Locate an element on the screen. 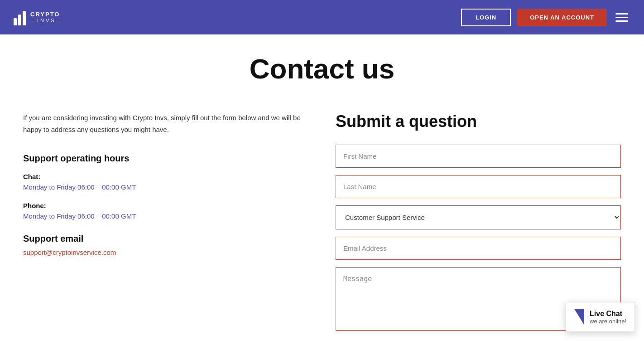 This screenshot has width=644, height=341. page-title: Contact us is located at coordinates (322, 69).